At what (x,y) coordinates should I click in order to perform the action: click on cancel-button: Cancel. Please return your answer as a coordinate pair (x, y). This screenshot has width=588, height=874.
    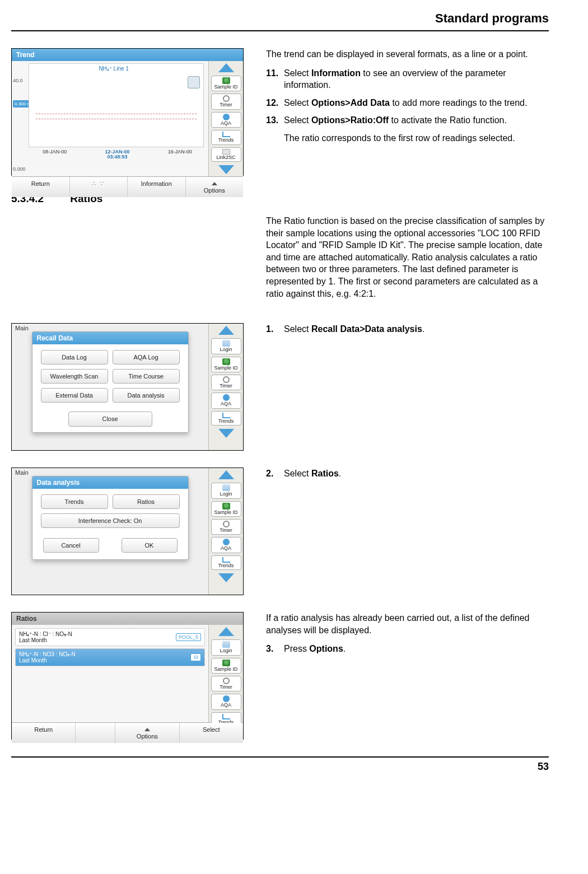
    Looking at the image, I should click on (71, 545).